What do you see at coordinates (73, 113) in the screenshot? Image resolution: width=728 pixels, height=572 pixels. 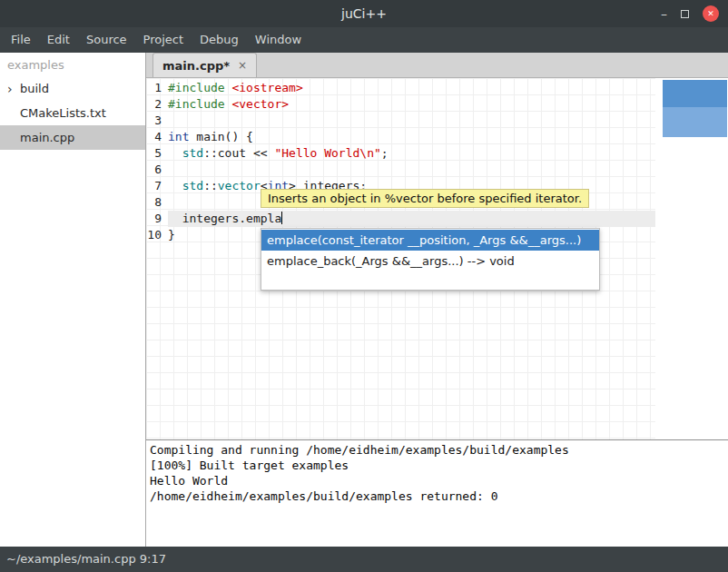 I see `tree-item-cmakelists-txt: CMakeLists.txt` at bounding box center [73, 113].